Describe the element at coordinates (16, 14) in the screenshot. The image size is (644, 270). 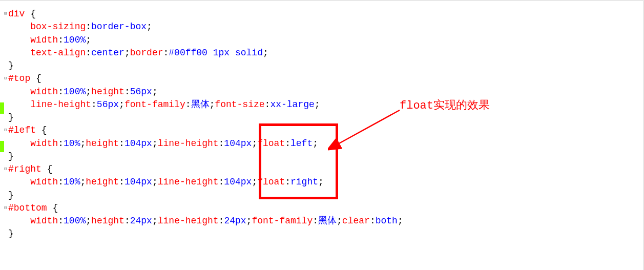
I see `selector-token: div` at that location.